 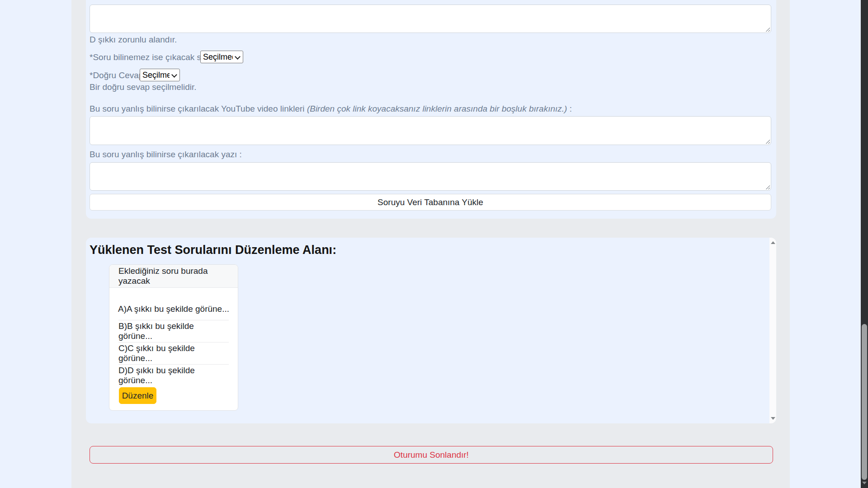 What do you see at coordinates (174, 331) in the screenshot?
I see `option-b-item: B)B şıkkı bu şekilde görüne...` at bounding box center [174, 331].